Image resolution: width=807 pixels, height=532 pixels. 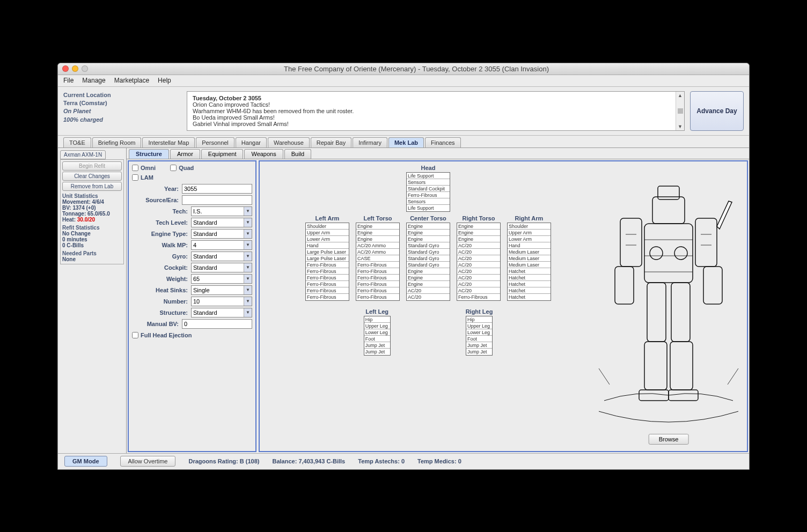 What do you see at coordinates (144, 168) in the screenshot?
I see `omni-checkbox: Omni` at bounding box center [144, 168].